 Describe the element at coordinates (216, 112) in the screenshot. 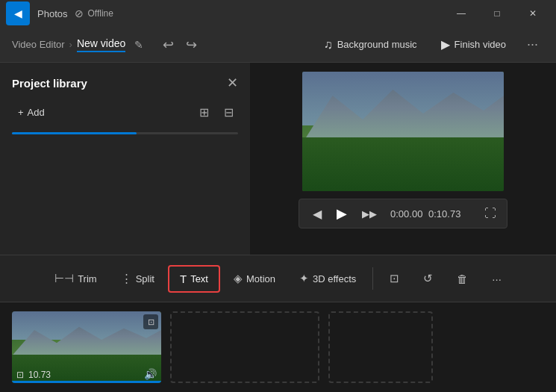

I see `view-toggle-group: ⊞ ⊟` at that location.